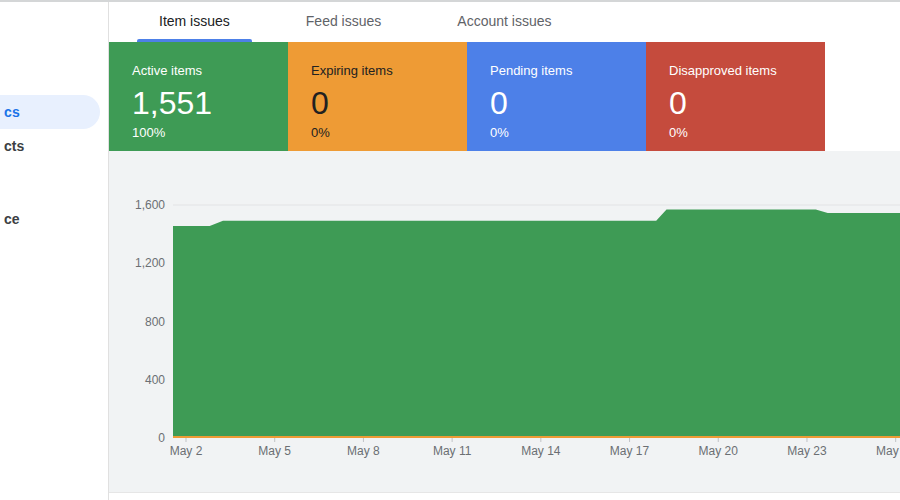 This screenshot has width=900, height=500. Describe the element at coordinates (364, 451) in the screenshot. I see `svg-text: May 8` at that location.